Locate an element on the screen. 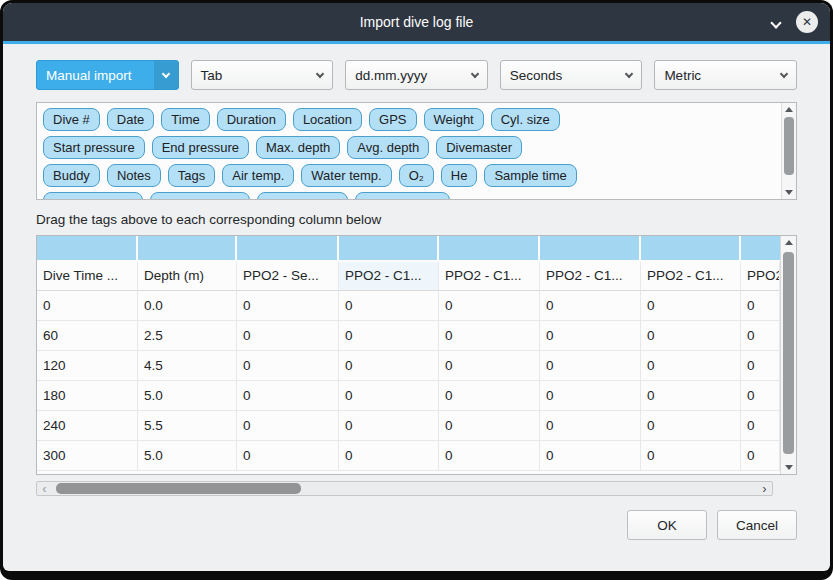 The height and width of the screenshot is (580, 833). drag-tag: Sample depth is located at coordinates (93, 196).